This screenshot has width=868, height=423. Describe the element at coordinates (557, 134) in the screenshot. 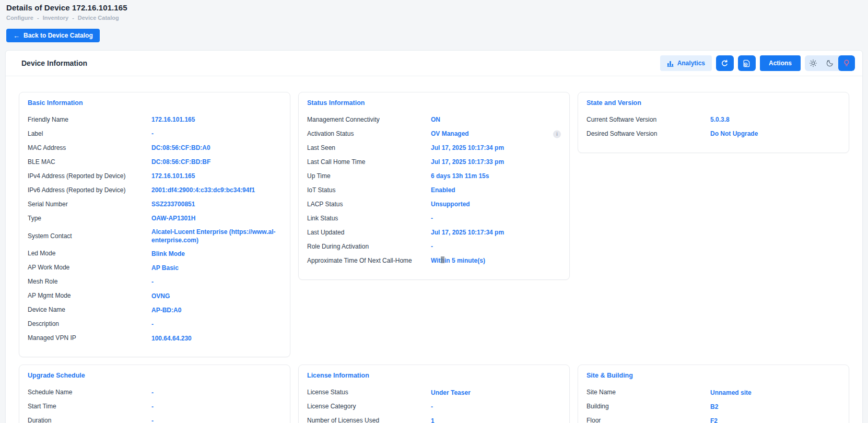

I see `info-icon: i` at that location.